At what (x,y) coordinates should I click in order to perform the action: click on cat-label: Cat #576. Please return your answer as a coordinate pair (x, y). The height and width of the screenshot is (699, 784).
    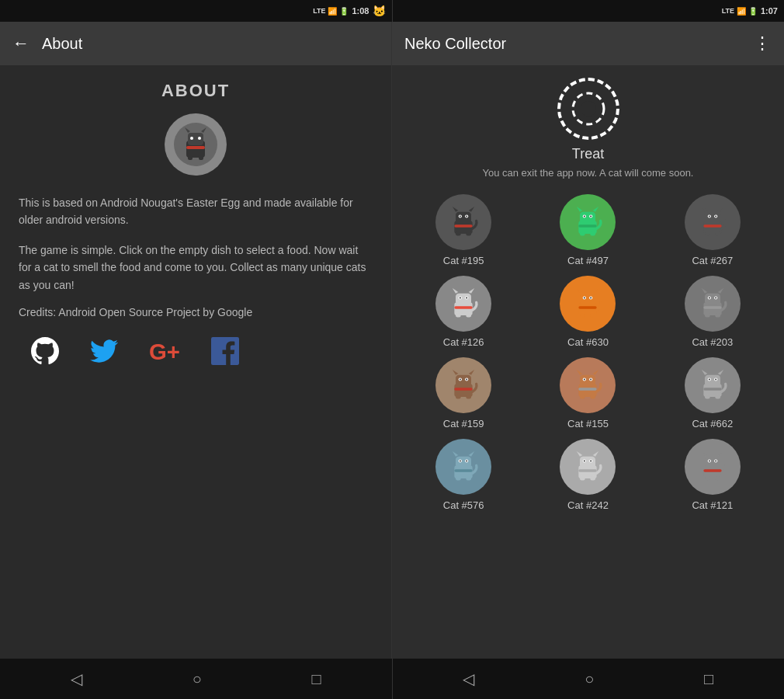
    Looking at the image, I should click on (464, 505).